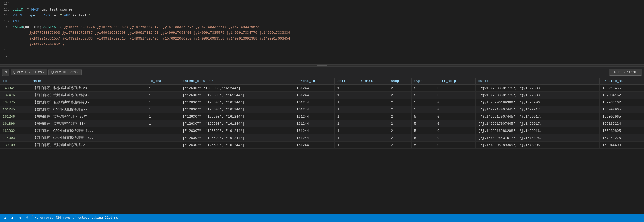  Describe the element at coordinates (151, 38) in the screenshot. I see `token: jy1499917331557 jy1499917330833 jy149991…` at that location.